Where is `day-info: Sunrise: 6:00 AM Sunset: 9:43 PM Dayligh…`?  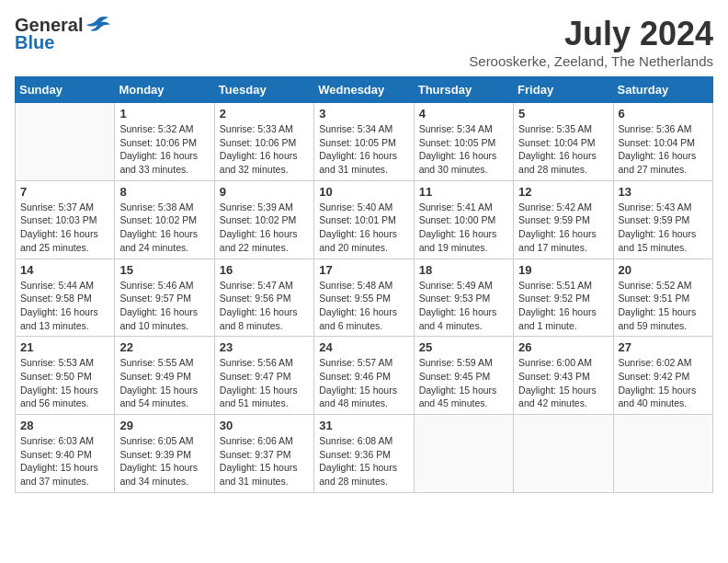
day-info: Sunrise: 6:00 AM Sunset: 9:43 PM Dayligh… is located at coordinates (563, 383).